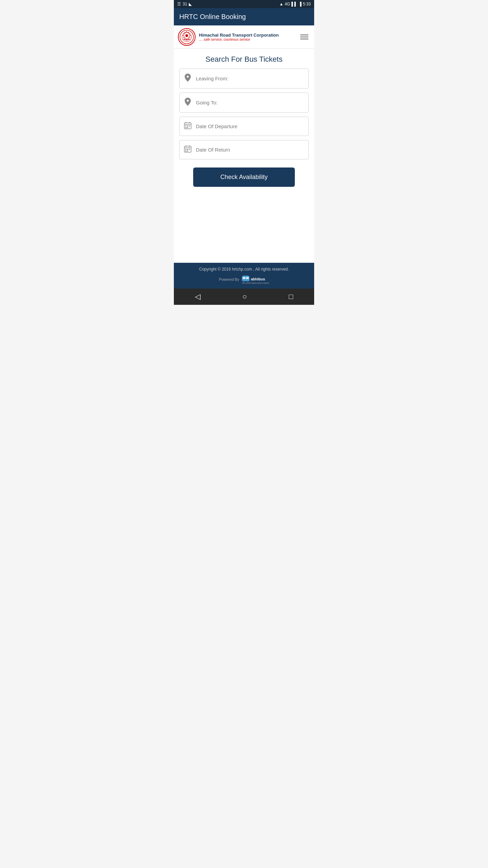 The height and width of the screenshot is (868, 488). I want to click on bottom-nav: ◁ ○ □, so click(244, 297).